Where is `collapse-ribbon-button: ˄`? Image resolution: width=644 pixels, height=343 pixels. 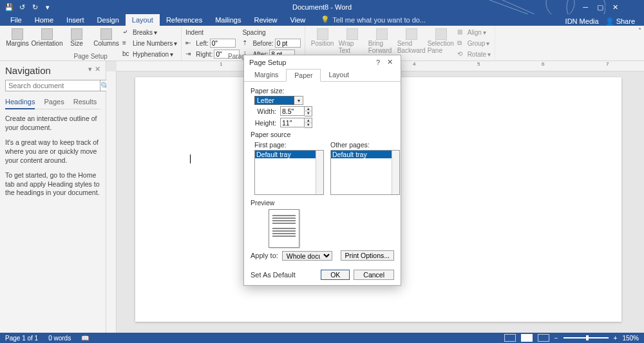 collapse-ribbon-button: ˄ is located at coordinates (639, 43).